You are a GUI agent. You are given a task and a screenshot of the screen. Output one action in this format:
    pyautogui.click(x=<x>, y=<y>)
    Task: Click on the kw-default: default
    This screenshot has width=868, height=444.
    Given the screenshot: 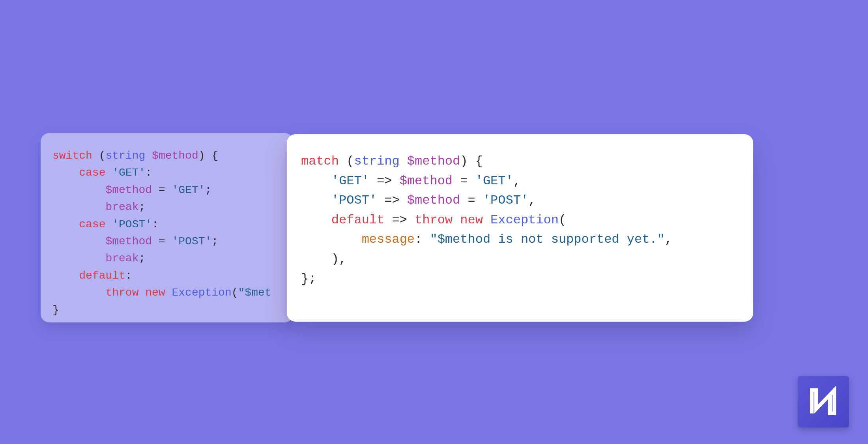 What is the action you would take?
    pyautogui.click(x=102, y=275)
    